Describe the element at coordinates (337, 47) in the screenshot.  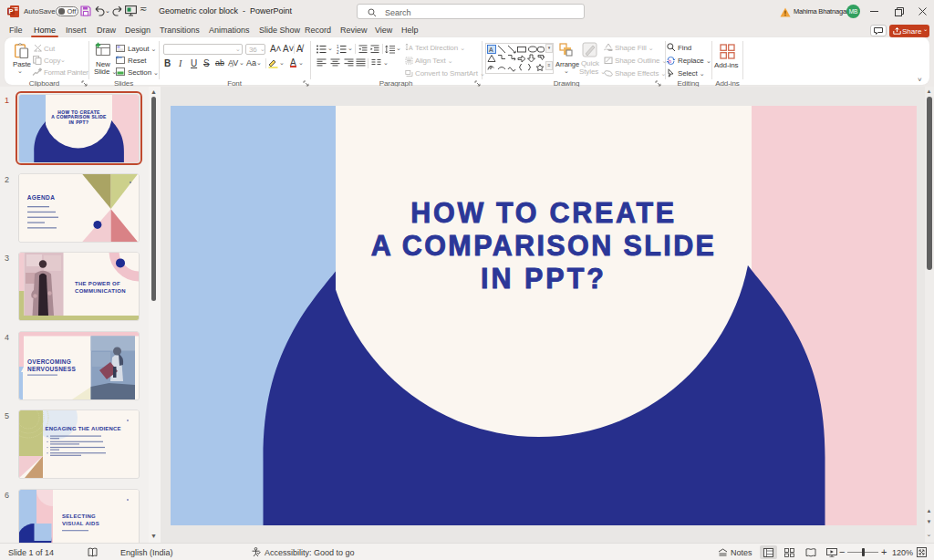
I see `svg-text: 1` at that location.